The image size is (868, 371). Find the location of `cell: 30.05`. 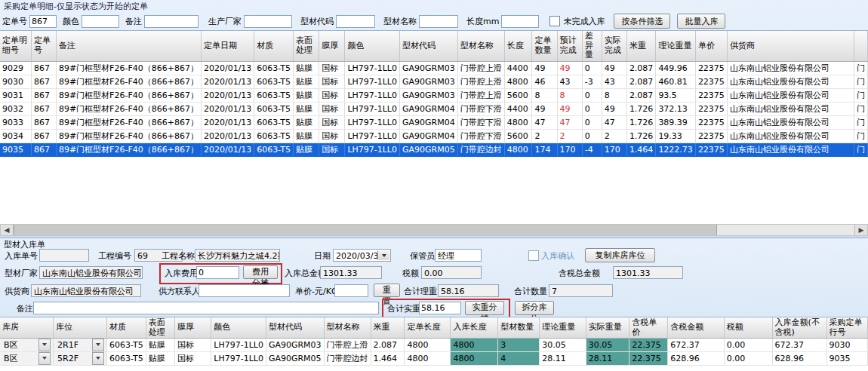

cell: 30.05 is located at coordinates (607, 345).